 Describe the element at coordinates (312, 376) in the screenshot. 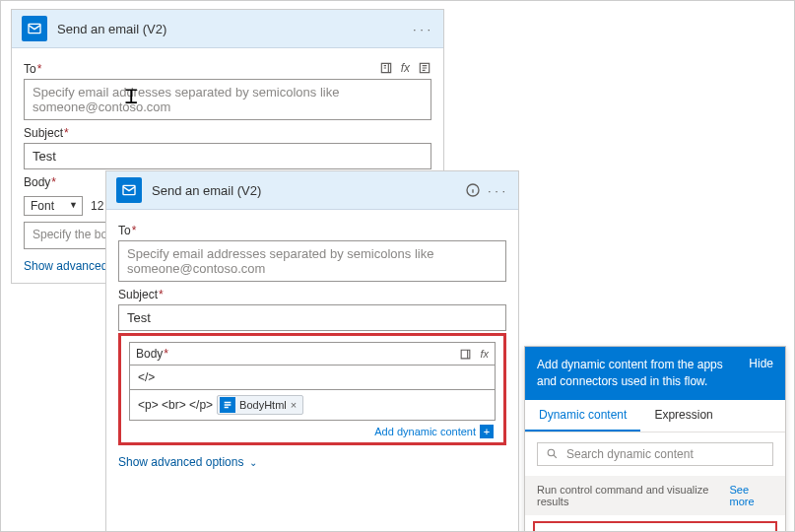

I see `code-tag-row: </>` at that location.